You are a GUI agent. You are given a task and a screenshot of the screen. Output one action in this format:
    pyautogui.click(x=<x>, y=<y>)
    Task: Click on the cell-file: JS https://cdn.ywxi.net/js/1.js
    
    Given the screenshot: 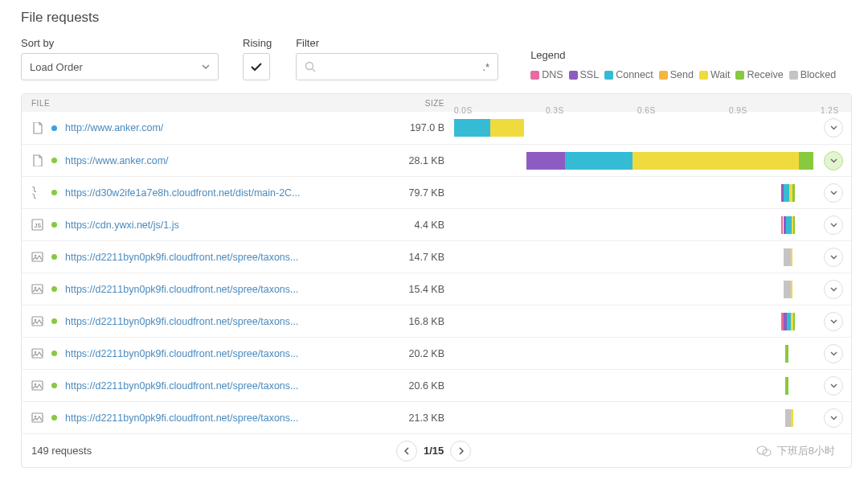 What is the action you would take?
    pyautogui.click(x=186, y=225)
    